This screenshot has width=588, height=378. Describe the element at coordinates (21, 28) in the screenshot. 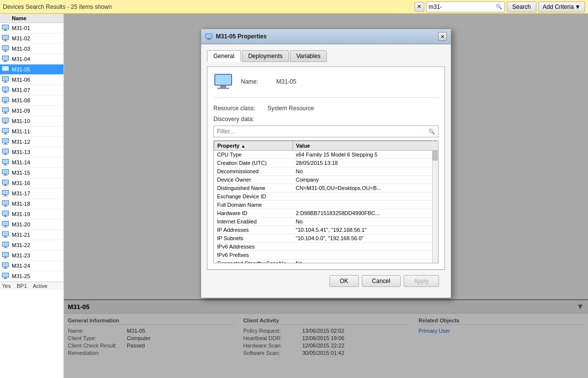

I see `device-name: M31-01` at that location.